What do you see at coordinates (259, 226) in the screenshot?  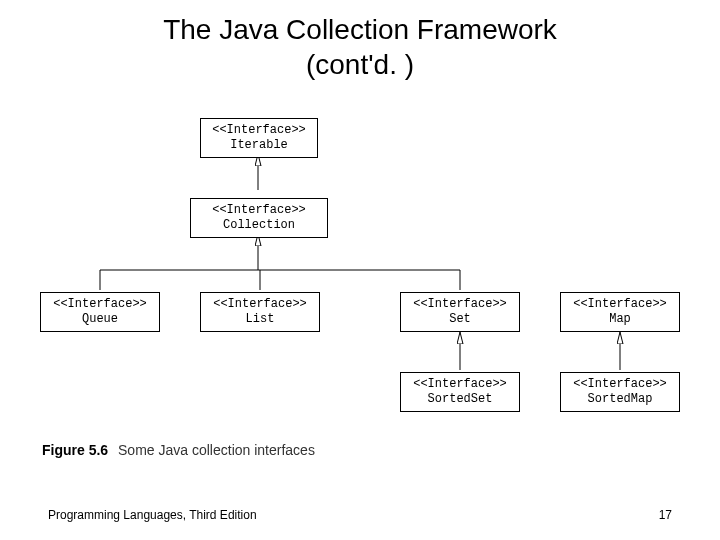 I see `name: Collection` at bounding box center [259, 226].